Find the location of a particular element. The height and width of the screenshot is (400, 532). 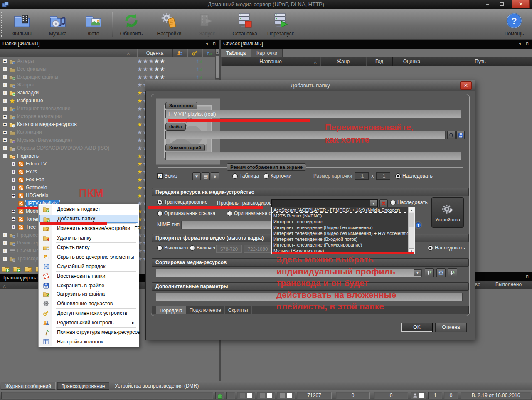

menu-item: Настройка колонок is located at coordinates (89, 342).